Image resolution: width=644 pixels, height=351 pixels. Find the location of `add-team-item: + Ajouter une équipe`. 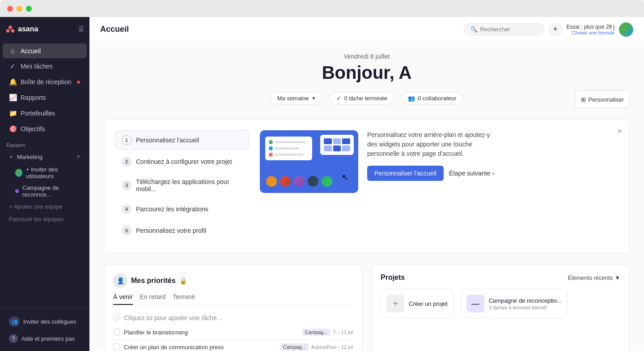

add-team-item: + Ajouter une équipe is located at coordinates (45, 207).